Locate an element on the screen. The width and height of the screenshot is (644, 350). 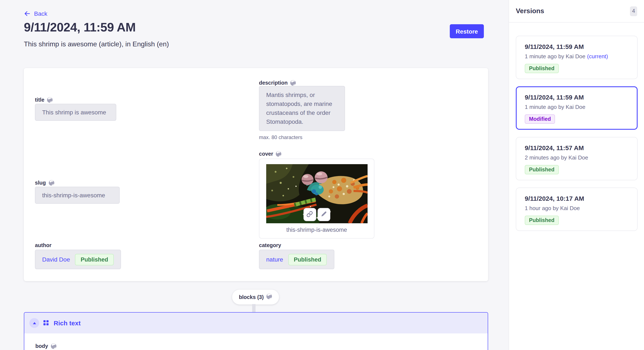
category-status-badge: Published is located at coordinates (308, 259).